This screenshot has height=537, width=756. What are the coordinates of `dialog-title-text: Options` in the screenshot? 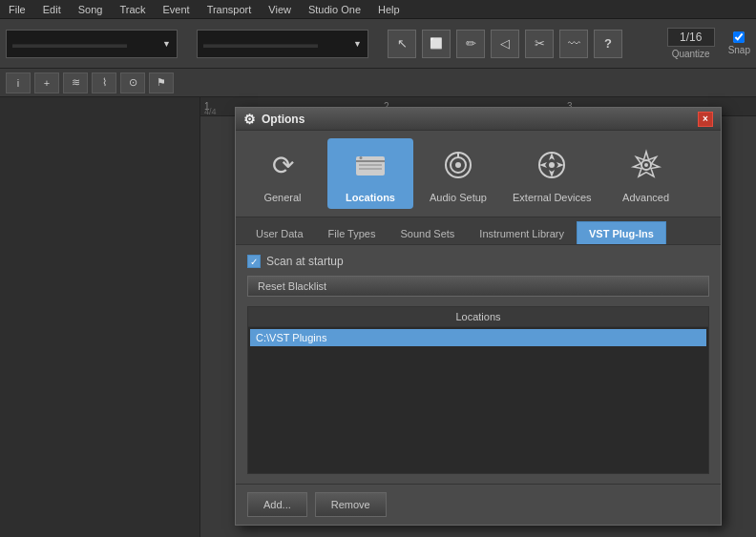 It's located at (283, 119).